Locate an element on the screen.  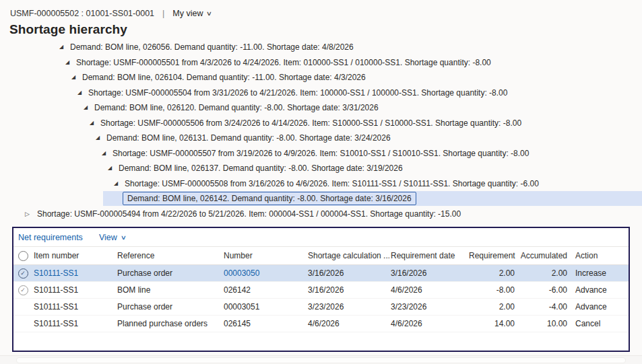
number-cell: 00003051 is located at coordinates (264, 307).